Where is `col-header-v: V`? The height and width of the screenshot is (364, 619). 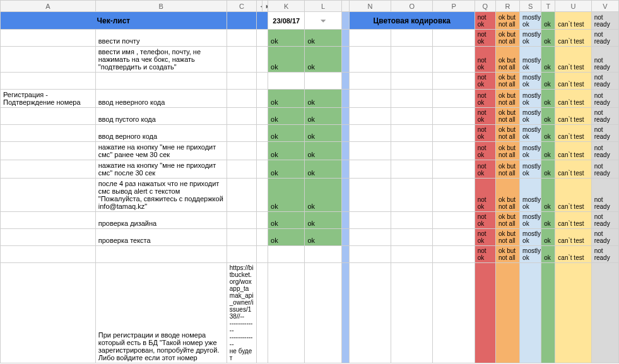 col-header-v: V is located at coordinates (604, 6).